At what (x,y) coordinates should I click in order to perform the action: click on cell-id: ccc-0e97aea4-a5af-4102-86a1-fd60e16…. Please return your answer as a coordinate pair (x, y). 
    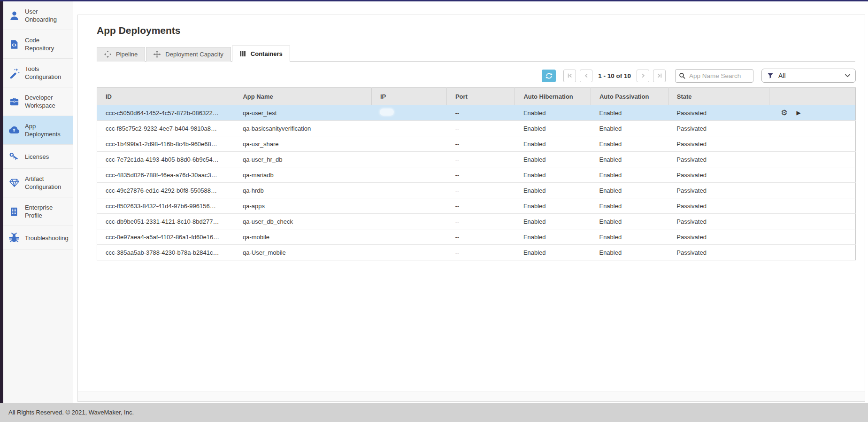
    Looking at the image, I should click on (166, 237).